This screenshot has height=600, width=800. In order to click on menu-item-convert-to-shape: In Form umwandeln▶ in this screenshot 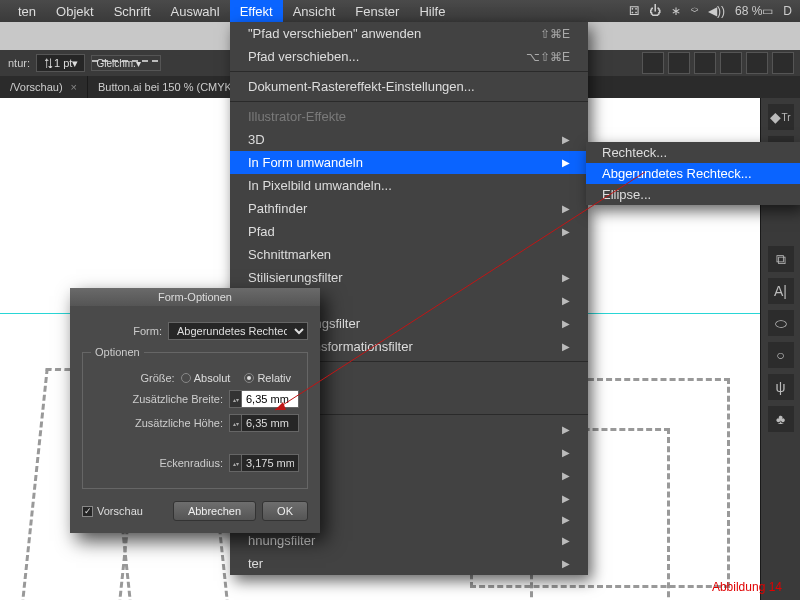, I will do `click(409, 162)`.